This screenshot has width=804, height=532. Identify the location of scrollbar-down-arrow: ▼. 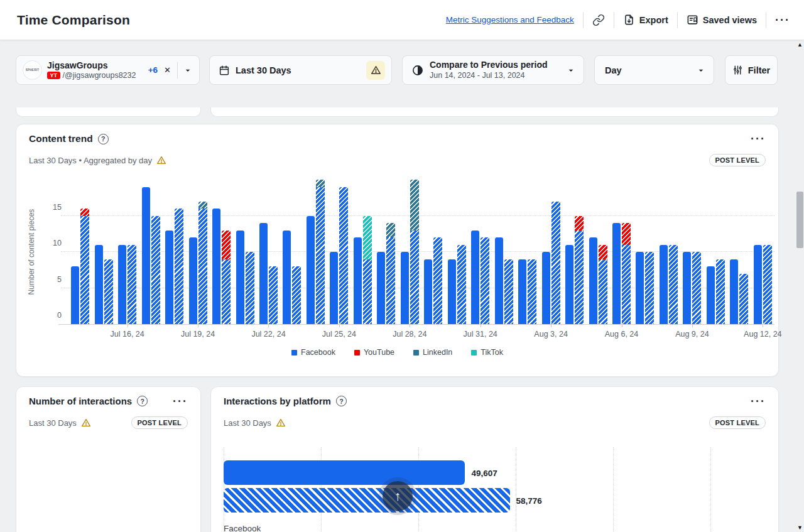
(800, 528).